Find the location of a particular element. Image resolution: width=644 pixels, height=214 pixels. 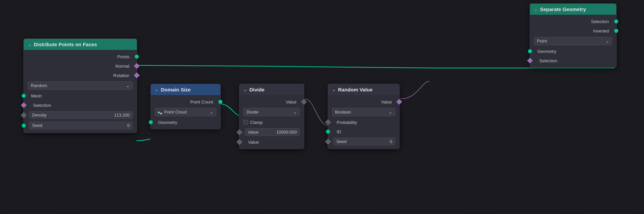

domain-dropdown-chevron: ⌄ is located at coordinates (211, 112).